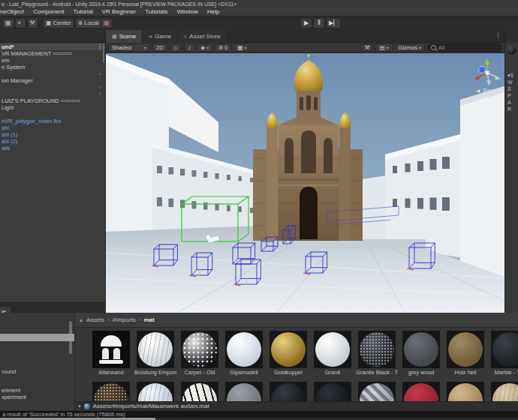 The height and width of the screenshot is (420, 518). What do you see at coordinates (160, 48) in the screenshot?
I see `2d-toggle-button: 2D` at bounding box center [160, 48].